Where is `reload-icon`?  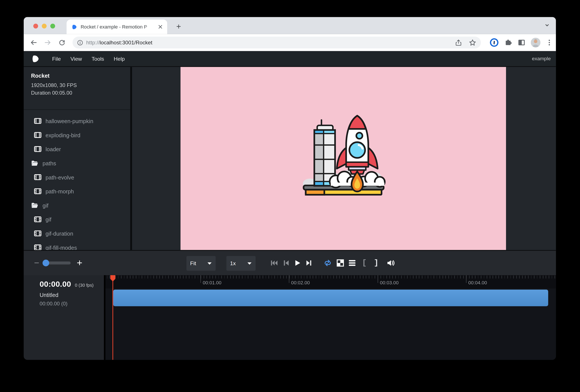 reload-icon is located at coordinates (62, 42).